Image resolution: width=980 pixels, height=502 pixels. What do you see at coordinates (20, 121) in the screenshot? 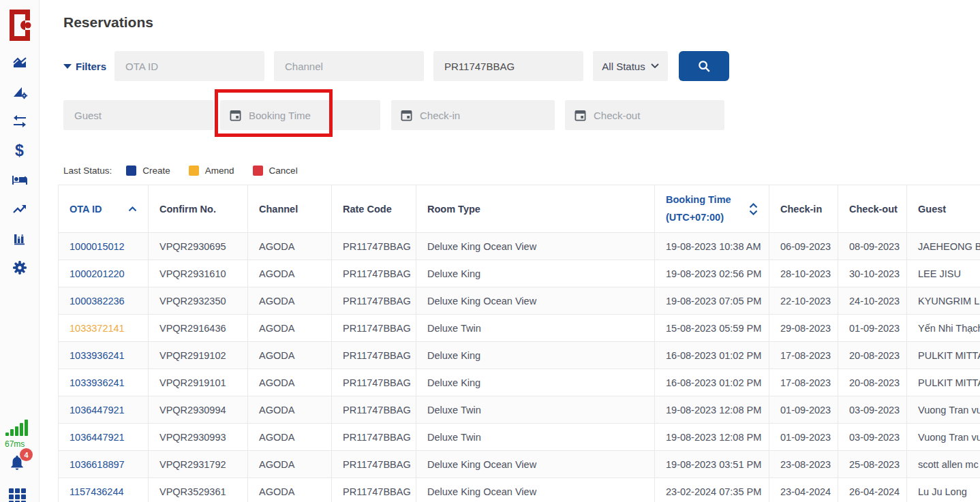
I see `swap-horizontal-icon` at bounding box center [20, 121].